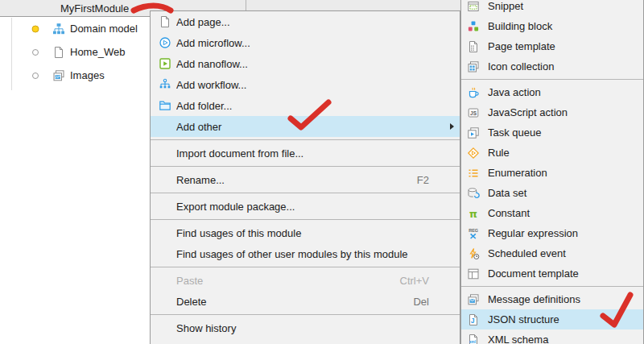 The height and width of the screenshot is (344, 644). I want to click on menu-item-add-folder: Add folder..., so click(305, 106).